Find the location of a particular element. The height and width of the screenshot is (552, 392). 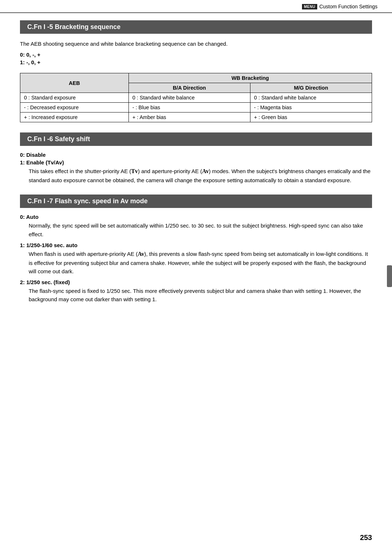

option-1-0: 0: 0, -, + is located at coordinates (196, 54).